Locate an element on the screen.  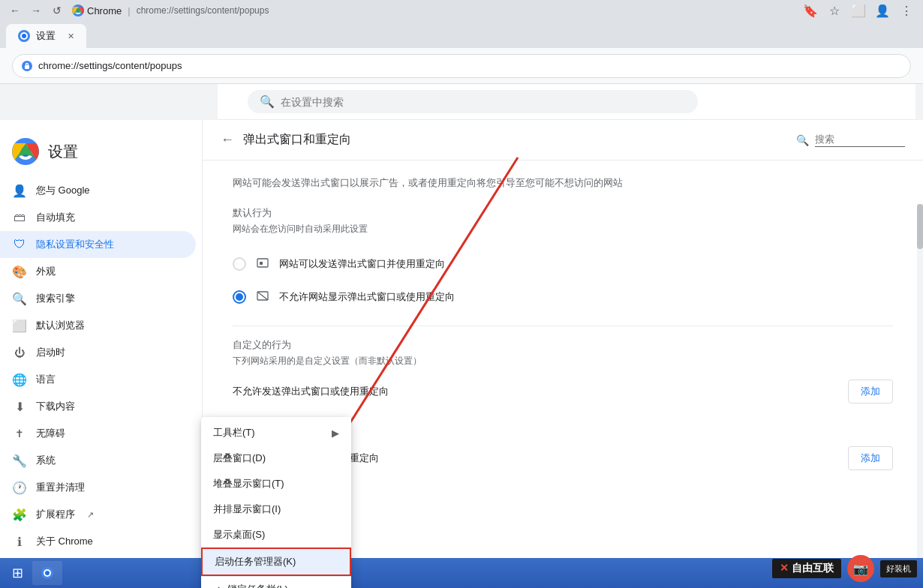
context-menu-item-toolbar: 工具栏(T) ▶ is located at coordinates (276, 433).